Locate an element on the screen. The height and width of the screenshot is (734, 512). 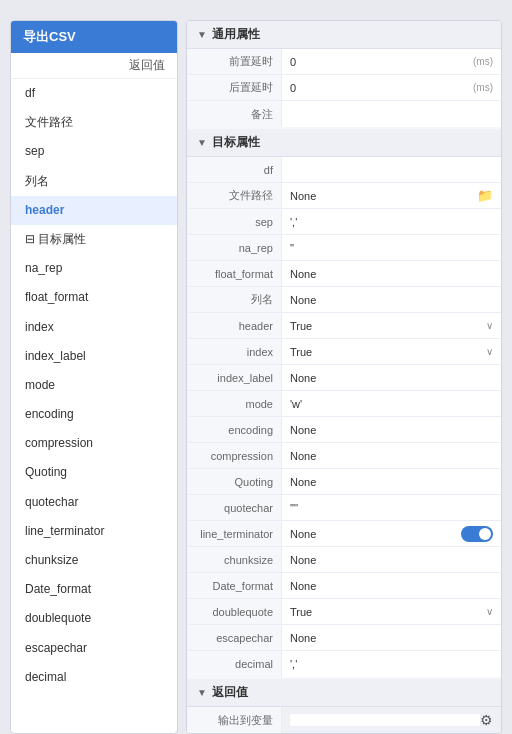
target-section-header: ▼ 目标属性 is located at coordinates (344, 143).